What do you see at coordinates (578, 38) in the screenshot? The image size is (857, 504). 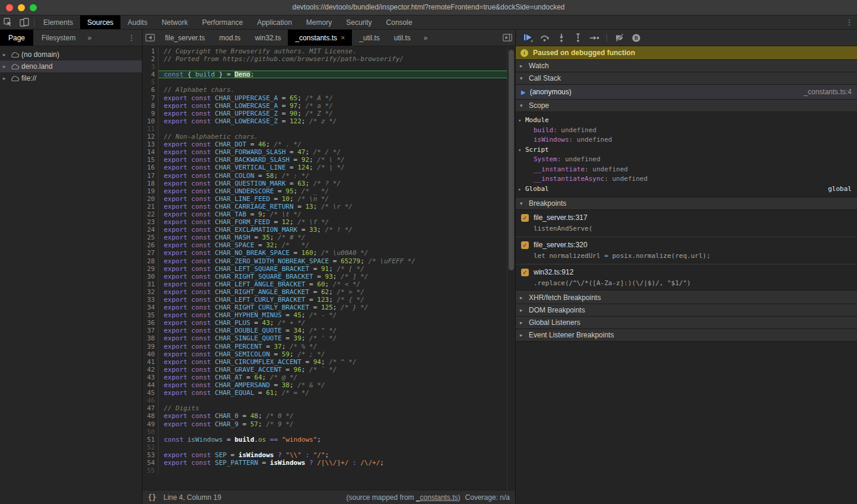 I see `step-out-icon` at bounding box center [578, 38].